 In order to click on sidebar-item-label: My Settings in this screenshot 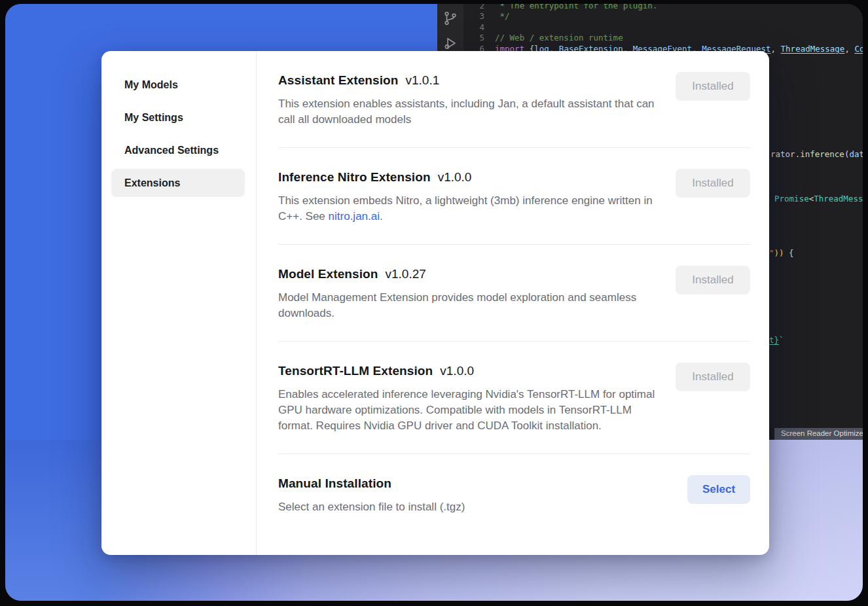, I will do `click(154, 118)`.